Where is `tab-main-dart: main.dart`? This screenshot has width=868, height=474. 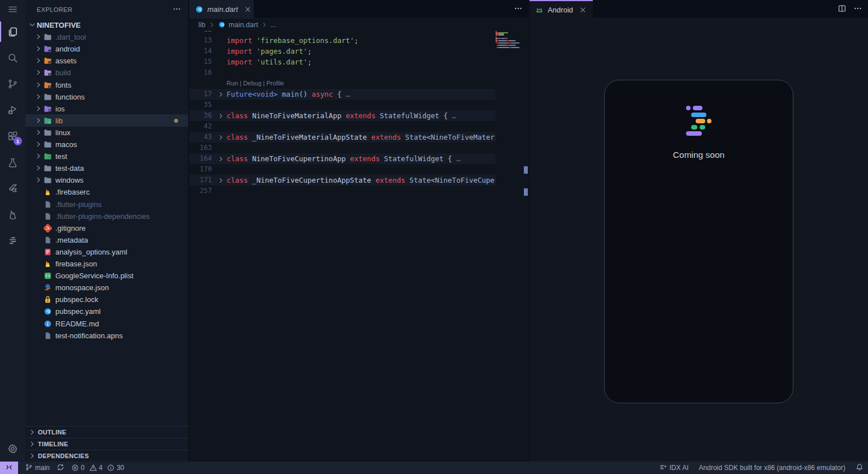 tab-main-dart: main.dart is located at coordinates (222, 9).